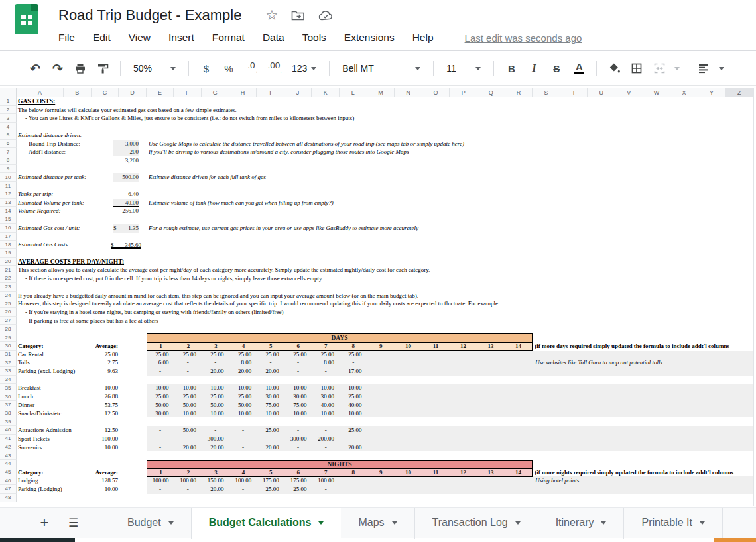 This screenshot has width=756, height=542. I want to click on text-cell: - If you're staying in a hotel some nigh…, so click(155, 313).